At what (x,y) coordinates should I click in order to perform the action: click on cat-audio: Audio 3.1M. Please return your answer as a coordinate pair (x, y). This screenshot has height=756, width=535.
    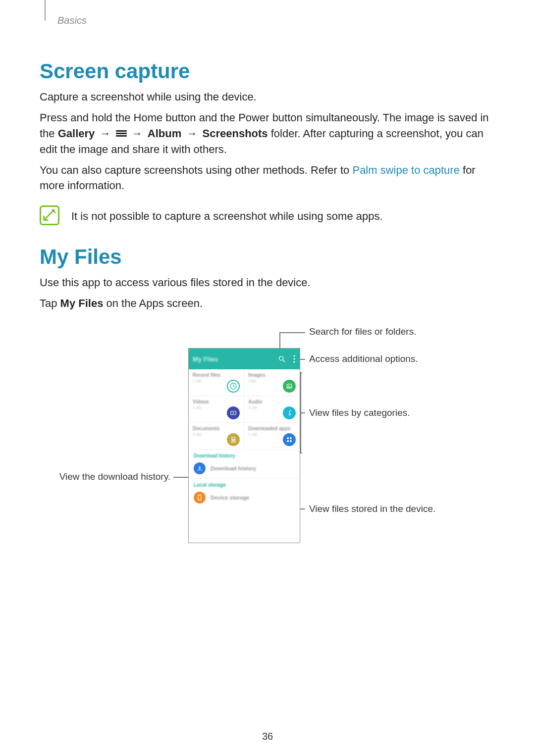
    Looking at the image, I should click on (272, 409).